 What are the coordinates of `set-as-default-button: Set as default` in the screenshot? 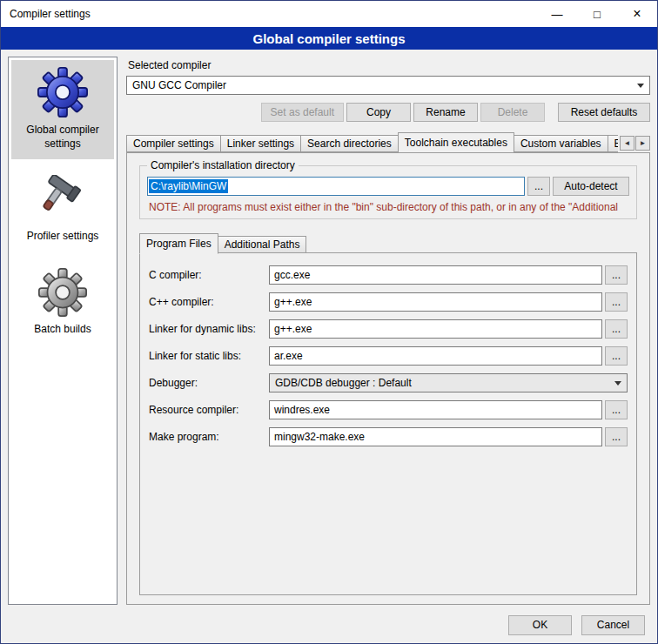 It's located at (303, 112).